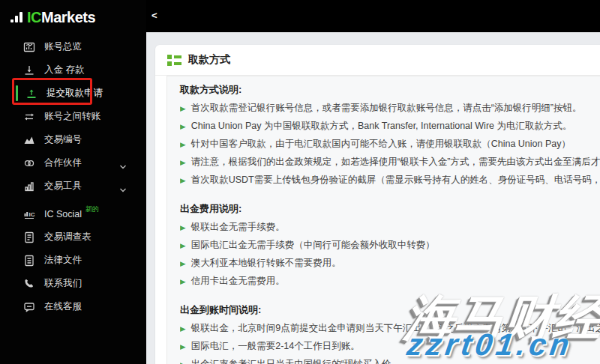  I want to click on bullet-text: 信用卡出金无需费用。, so click(238, 282).